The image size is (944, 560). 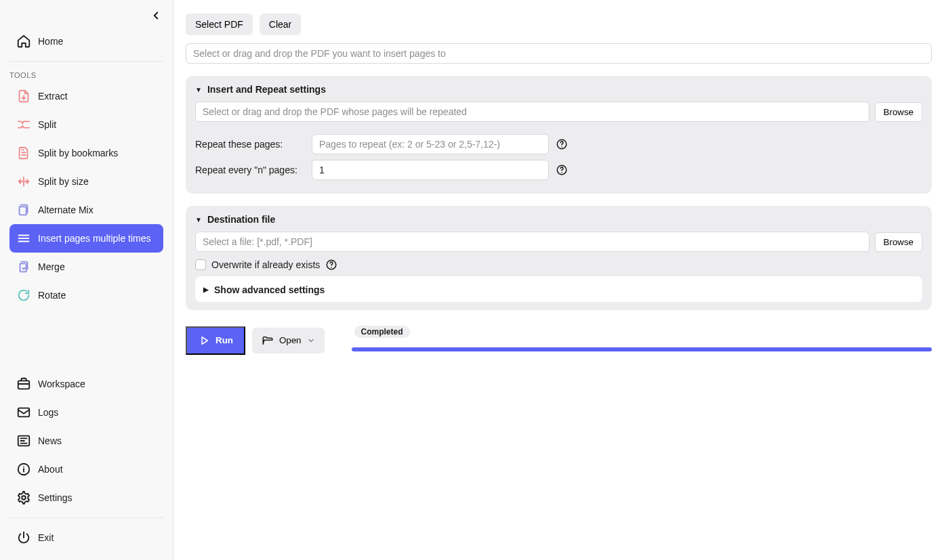 I want to click on overwrite-checkbox, so click(x=201, y=265).